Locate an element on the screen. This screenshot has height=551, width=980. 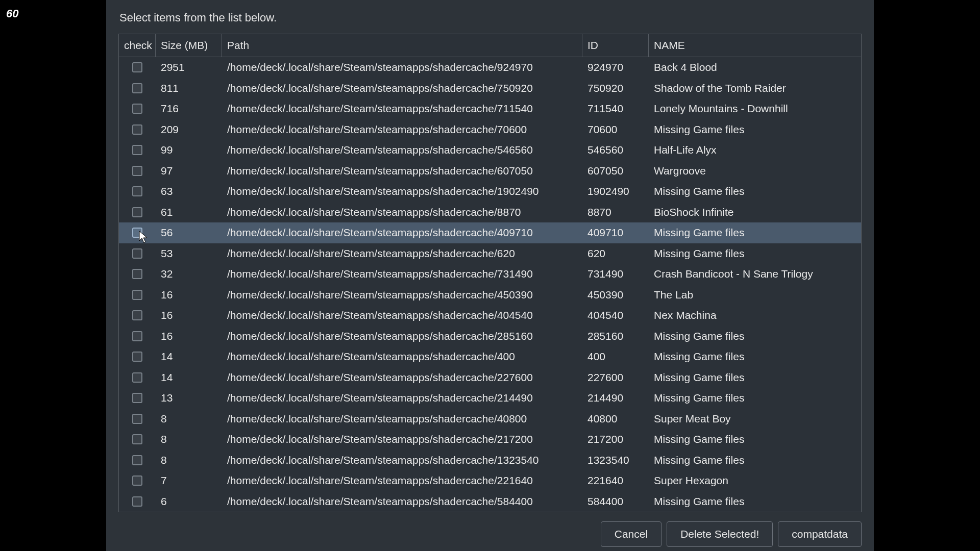
table-row: 56/home/deck/.local/share/Steam/steamapp… is located at coordinates (490, 233).